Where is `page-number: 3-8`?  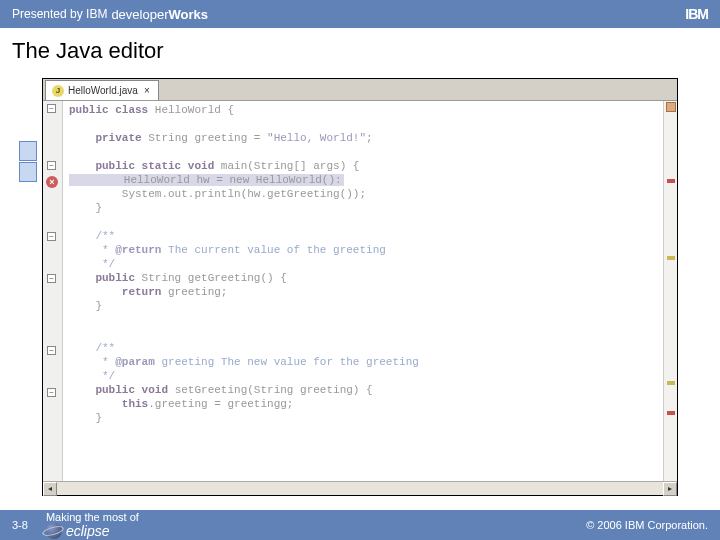 page-number: 3-8 is located at coordinates (20, 525).